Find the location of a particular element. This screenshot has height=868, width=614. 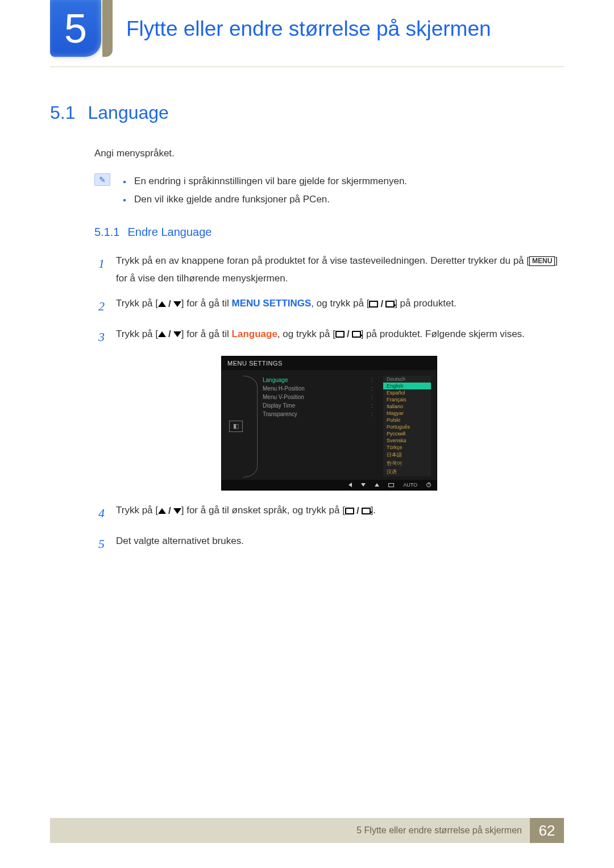

step-body: Trykk på [/] for å gå til ønsket språk, … is located at coordinates (340, 513).